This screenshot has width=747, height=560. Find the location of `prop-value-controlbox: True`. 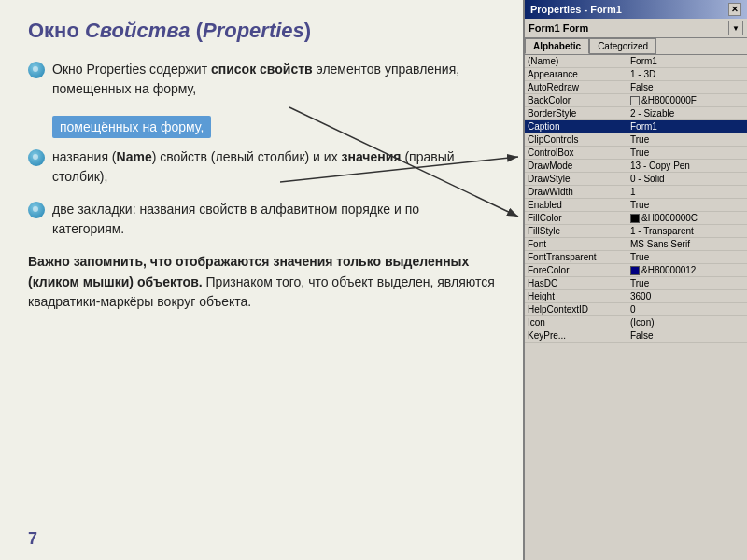

prop-value-controlbox: True is located at coordinates (687, 153).